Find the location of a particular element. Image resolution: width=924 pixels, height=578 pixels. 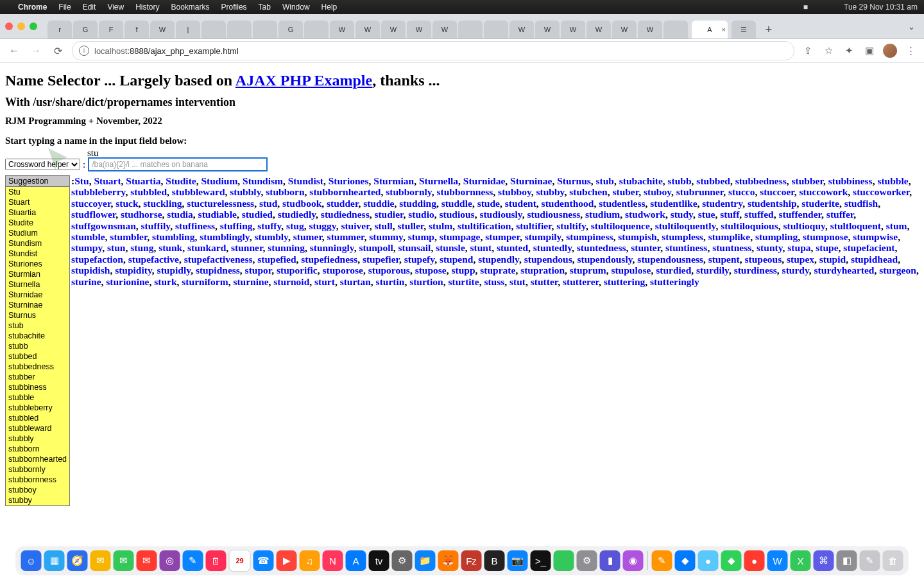

suggestion-row: stubbornly is located at coordinates (38, 469).